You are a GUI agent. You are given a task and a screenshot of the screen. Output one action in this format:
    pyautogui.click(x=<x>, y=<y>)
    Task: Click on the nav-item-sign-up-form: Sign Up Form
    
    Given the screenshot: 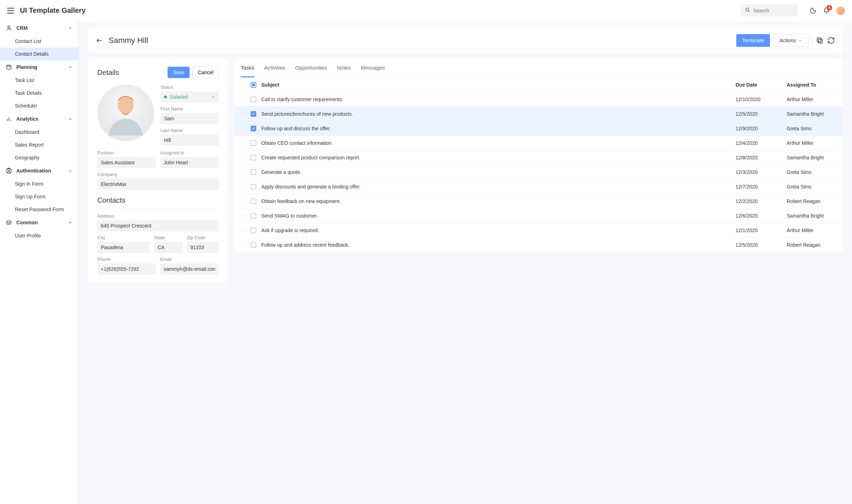 What is the action you would take?
    pyautogui.click(x=39, y=197)
    